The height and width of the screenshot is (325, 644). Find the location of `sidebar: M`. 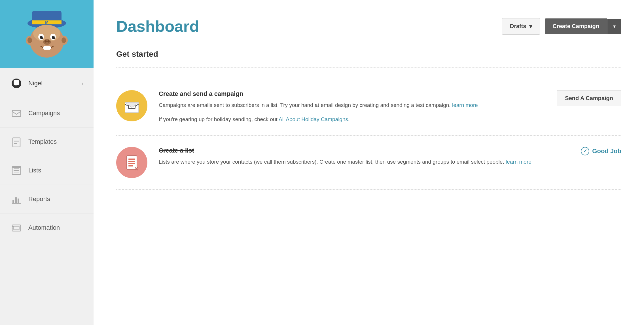

sidebar: M is located at coordinates (47, 162).